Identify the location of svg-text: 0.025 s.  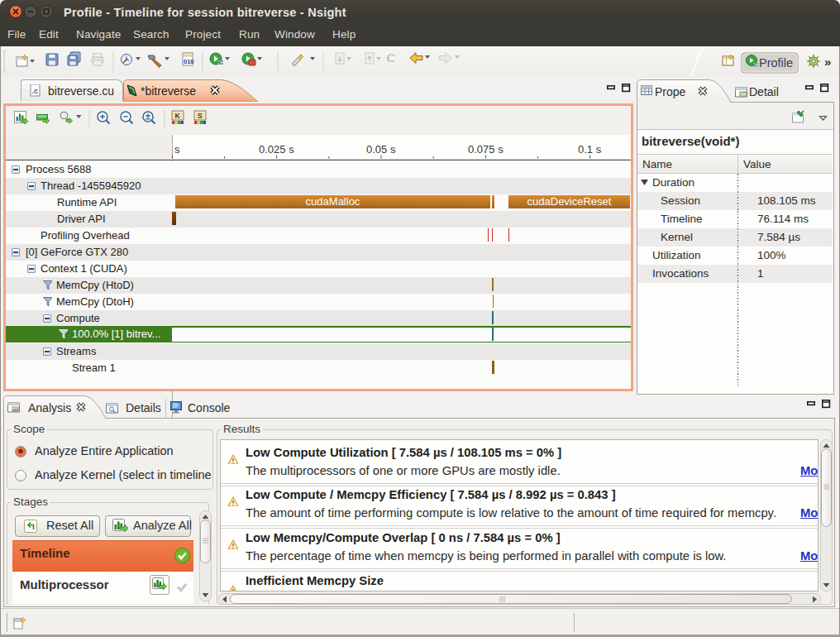
(276, 149).